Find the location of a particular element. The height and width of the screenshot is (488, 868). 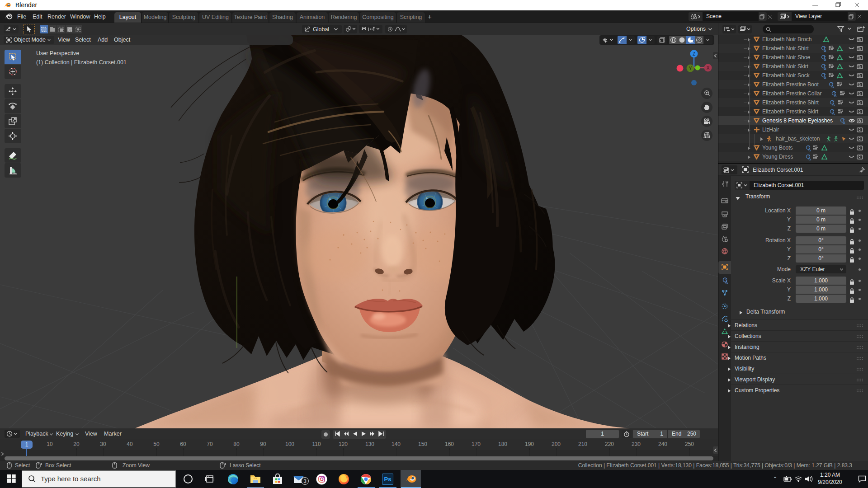

svg-text: Z is located at coordinates (694, 54).